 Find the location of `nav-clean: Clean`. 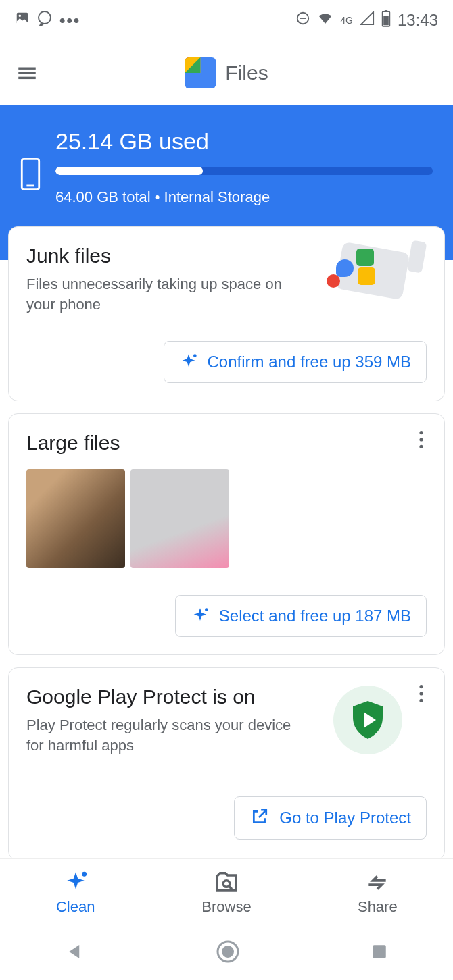

nav-clean: Clean is located at coordinates (76, 893).